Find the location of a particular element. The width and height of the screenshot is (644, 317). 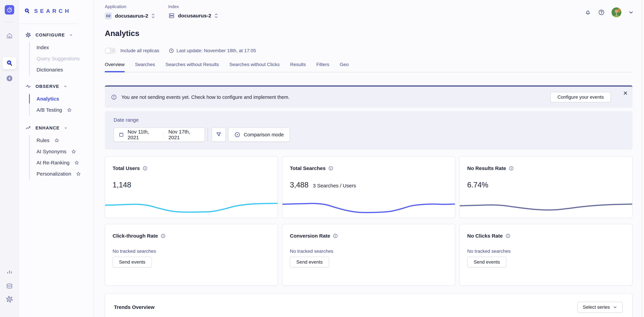

no-clicks-rate-card: No Clicks Rate No tracked searches Send … is located at coordinates (546, 255).